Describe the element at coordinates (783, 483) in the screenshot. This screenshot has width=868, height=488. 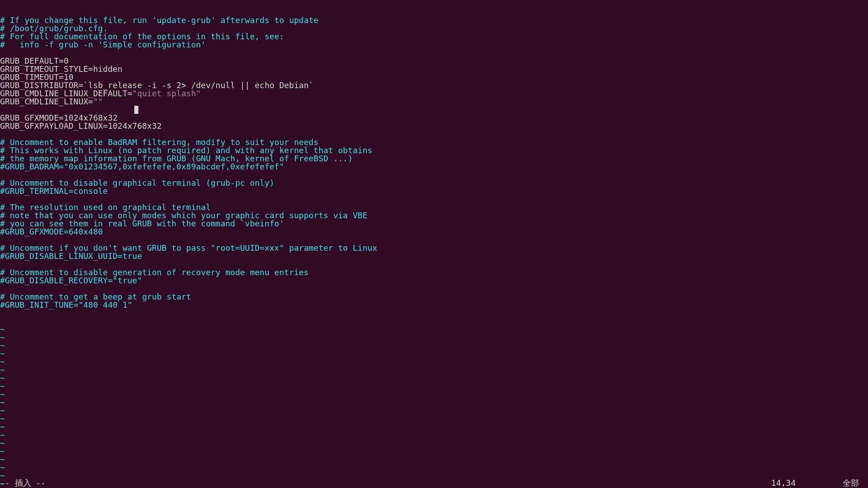
I see `cursor-position: 14,34` at that location.